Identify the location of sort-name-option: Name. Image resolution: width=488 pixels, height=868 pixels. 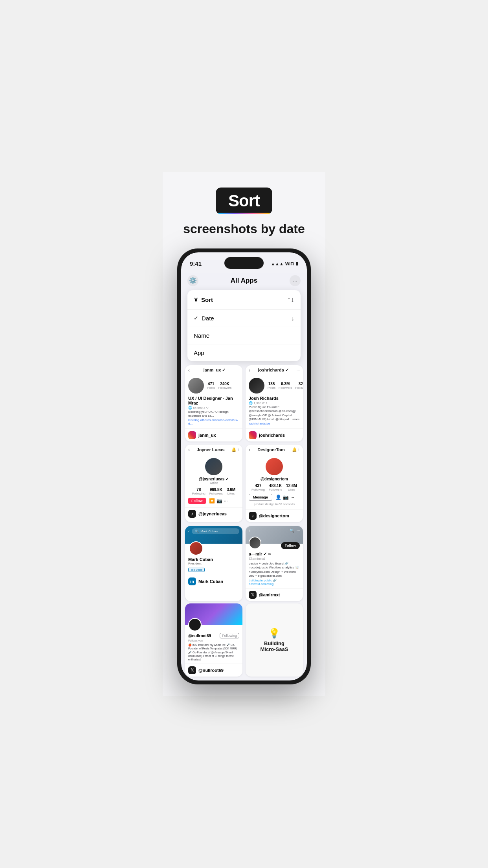
(244, 336).